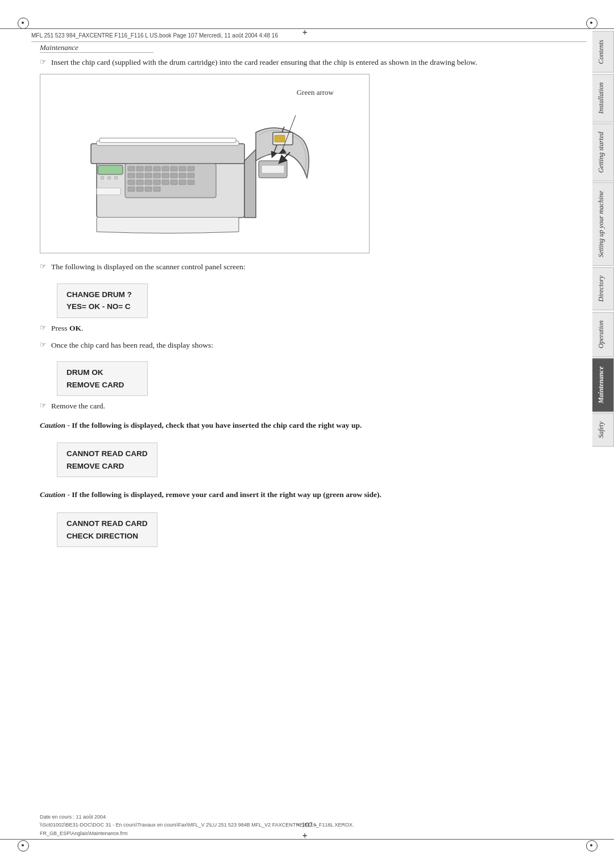  I want to click on caution-word-2: Caution, so click(52, 494).